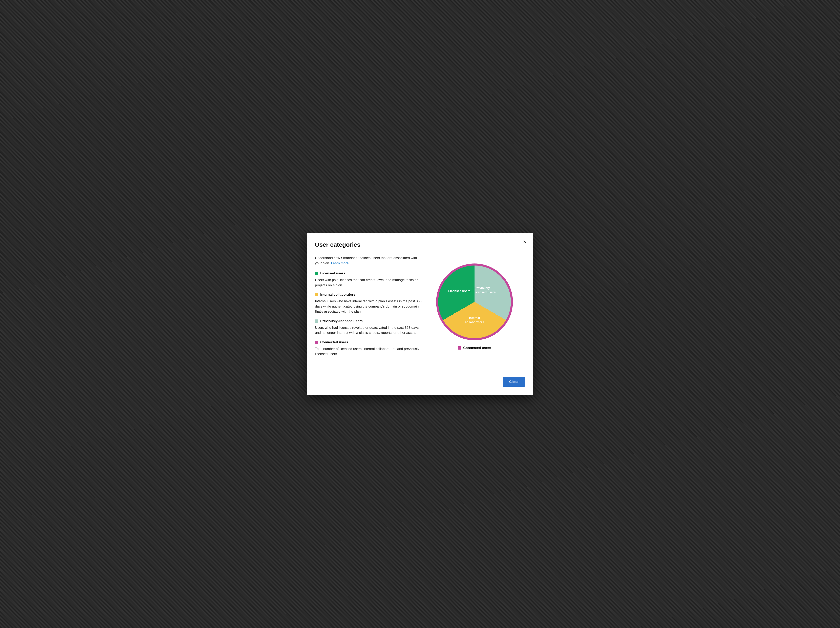 Image resolution: width=840 pixels, height=628 pixels. What do you see at coordinates (459, 348) in the screenshot?
I see `legend-swatch-icon` at bounding box center [459, 348].